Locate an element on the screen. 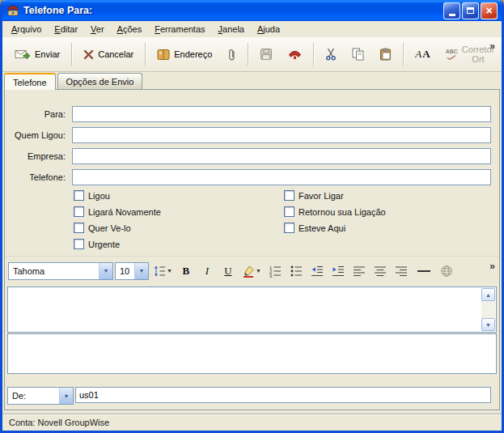 The width and height of the screenshot is (504, 433). quem-ligou-label: Quem Ligou: is located at coordinates (40, 135).